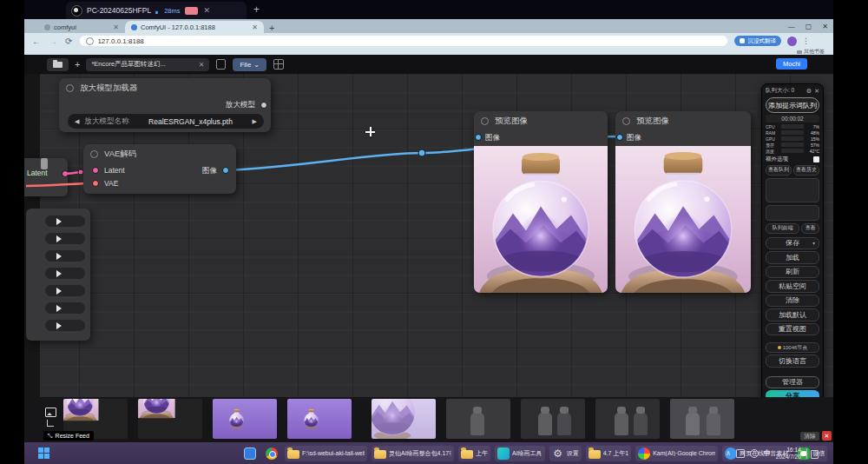 The width and height of the screenshot is (868, 464). What do you see at coordinates (792, 361) in the screenshot?
I see `switch-language-button: 切换语言` at bounding box center [792, 361].